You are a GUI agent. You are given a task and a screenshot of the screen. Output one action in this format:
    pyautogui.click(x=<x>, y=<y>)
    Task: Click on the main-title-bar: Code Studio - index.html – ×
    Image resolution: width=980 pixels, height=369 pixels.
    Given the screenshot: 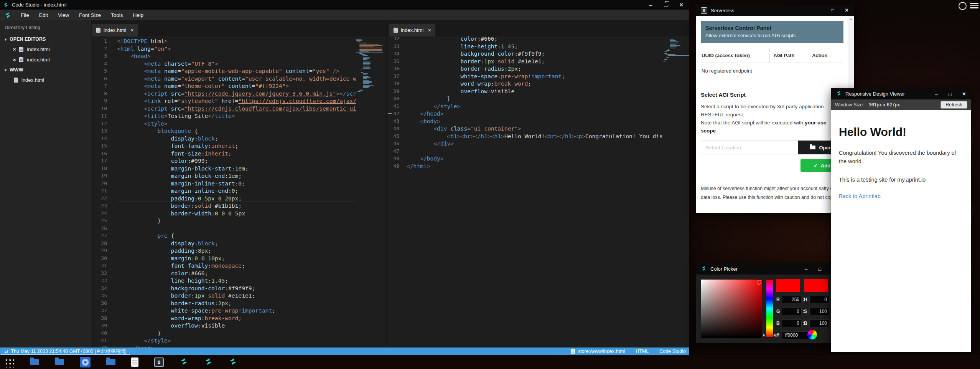 What is the action you would take?
    pyautogui.click(x=344, y=5)
    